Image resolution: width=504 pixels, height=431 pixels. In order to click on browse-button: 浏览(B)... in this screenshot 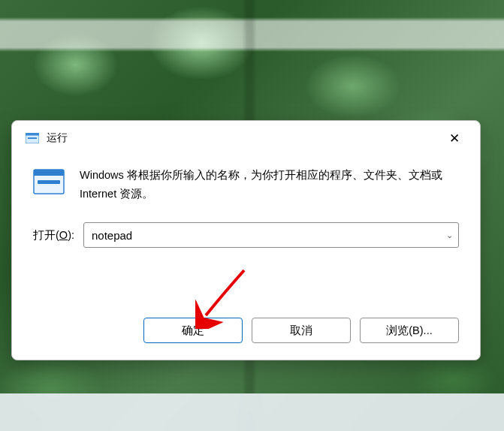, I will do `click(409, 330)`.